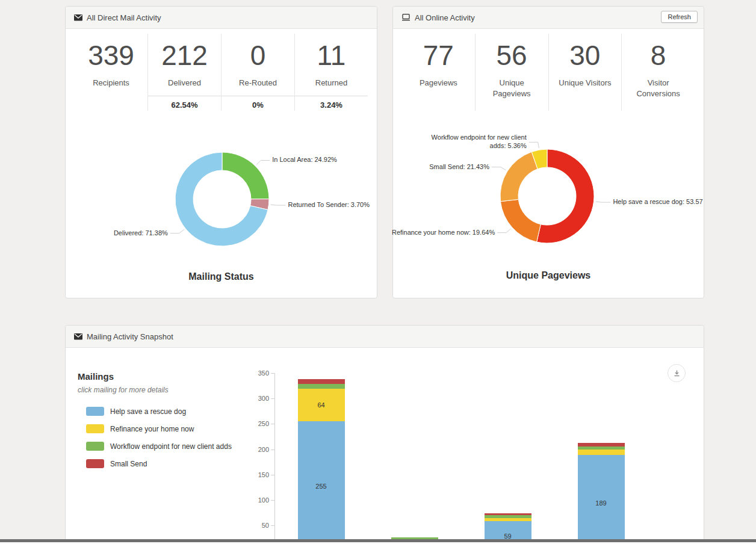  Describe the element at coordinates (258, 500) in the screenshot. I see `y-axis-tick-label: 100` at that location.